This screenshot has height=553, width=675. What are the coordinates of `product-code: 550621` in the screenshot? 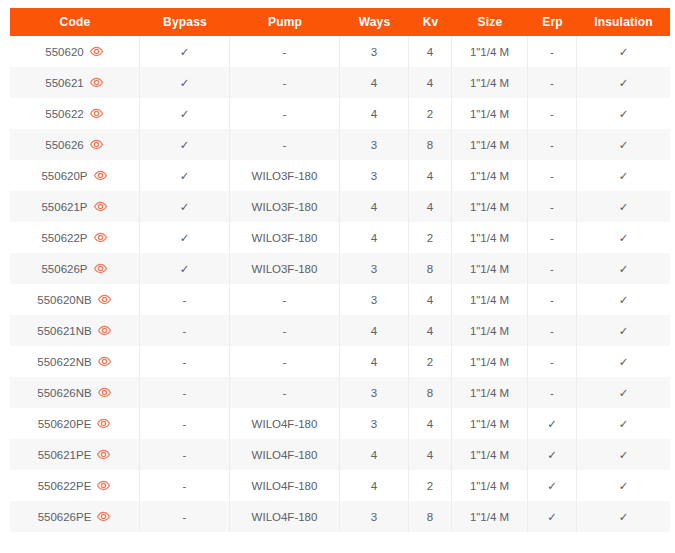 It's located at (64, 83).